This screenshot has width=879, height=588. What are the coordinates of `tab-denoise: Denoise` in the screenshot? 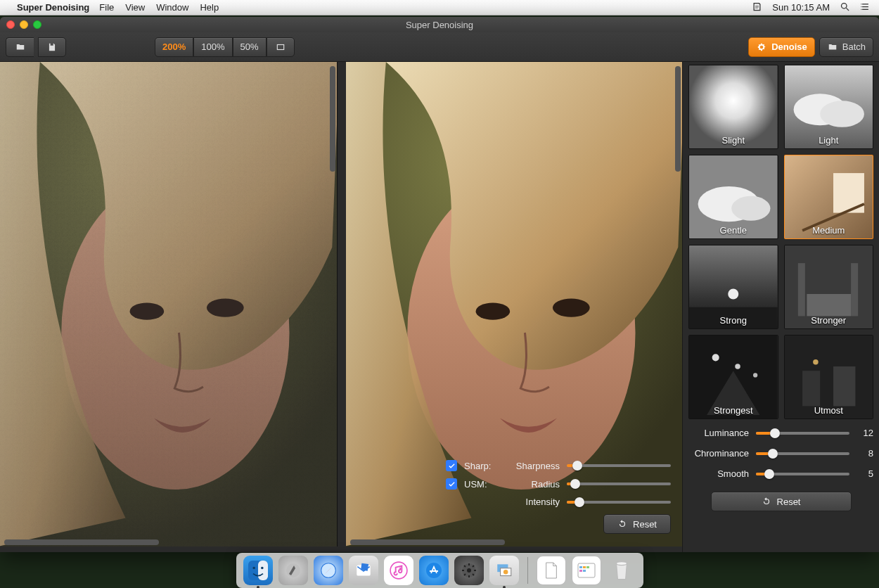 It's located at (782, 47).